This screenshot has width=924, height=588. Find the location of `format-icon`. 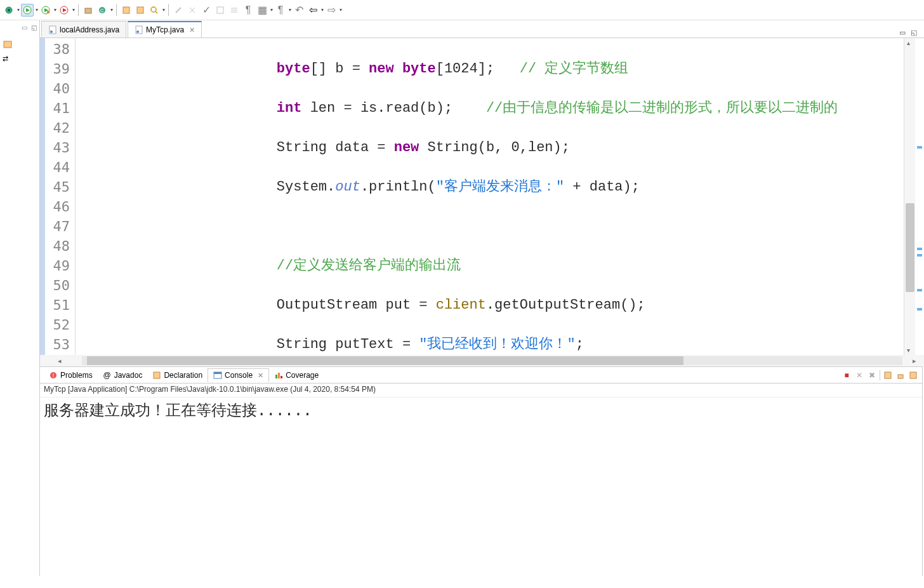

format-icon is located at coordinates (220, 10).